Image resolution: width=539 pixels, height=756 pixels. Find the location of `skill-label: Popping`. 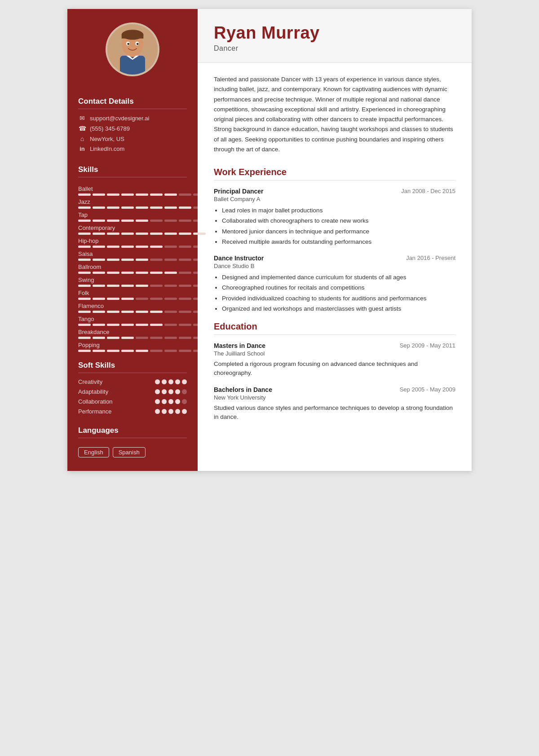

skill-label: Popping is located at coordinates (142, 345).